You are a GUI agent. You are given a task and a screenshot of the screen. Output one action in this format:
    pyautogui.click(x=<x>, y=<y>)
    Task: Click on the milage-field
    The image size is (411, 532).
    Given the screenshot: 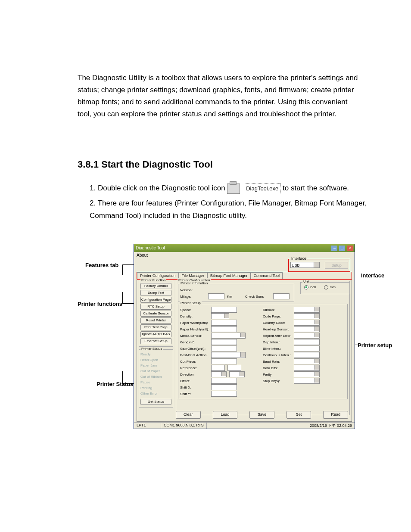 What is the action you would take?
    pyautogui.click(x=216, y=296)
    